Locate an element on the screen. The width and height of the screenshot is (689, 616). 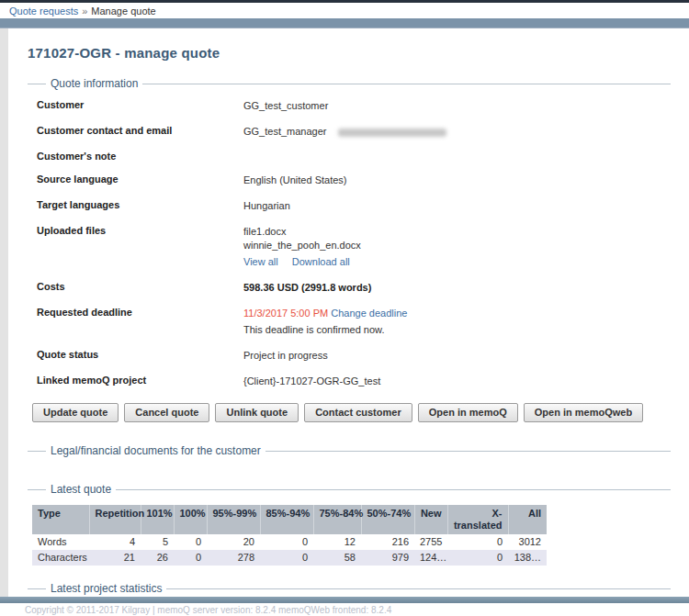
field-costs-value: 598.36 USD (2991.8 words) is located at coordinates (307, 288).